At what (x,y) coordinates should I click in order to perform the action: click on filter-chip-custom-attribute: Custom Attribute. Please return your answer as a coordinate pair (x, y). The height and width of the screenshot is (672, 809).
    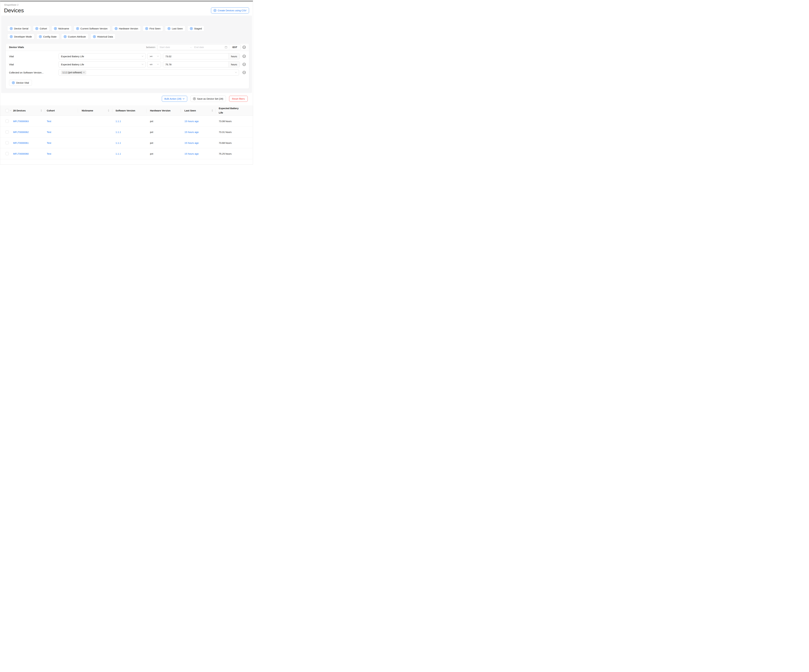
    Looking at the image, I should click on (75, 36).